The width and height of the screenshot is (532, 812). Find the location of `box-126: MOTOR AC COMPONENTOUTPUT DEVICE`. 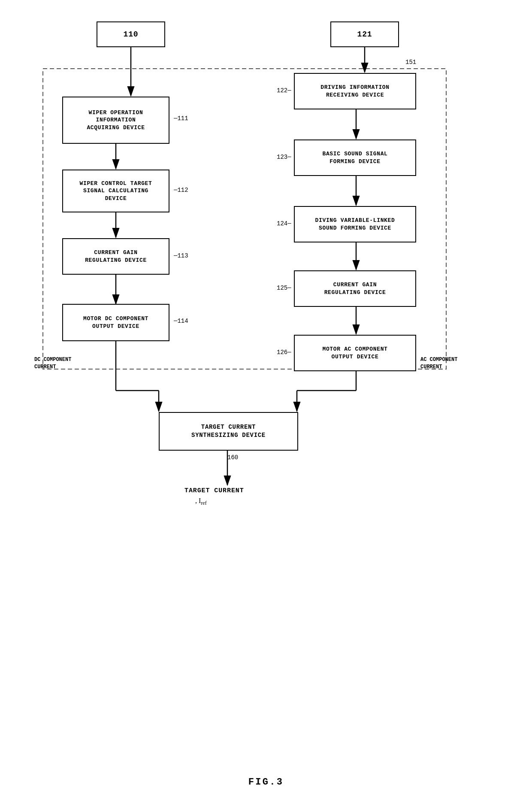

box-126: MOTOR AC COMPONENTOUTPUT DEVICE is located at coordinates (355, 353).